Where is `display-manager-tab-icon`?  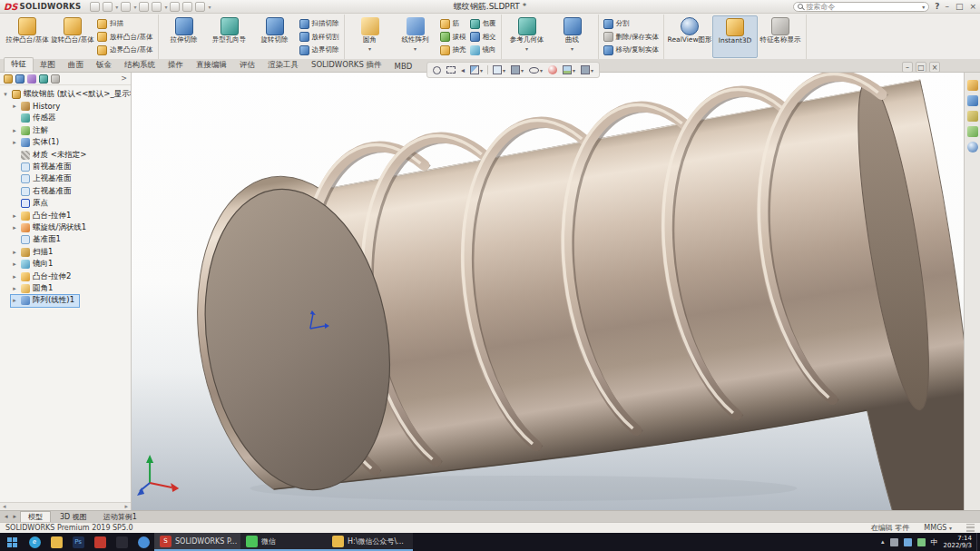 display-manager-tab-icon is located at coordinates (55, 79).